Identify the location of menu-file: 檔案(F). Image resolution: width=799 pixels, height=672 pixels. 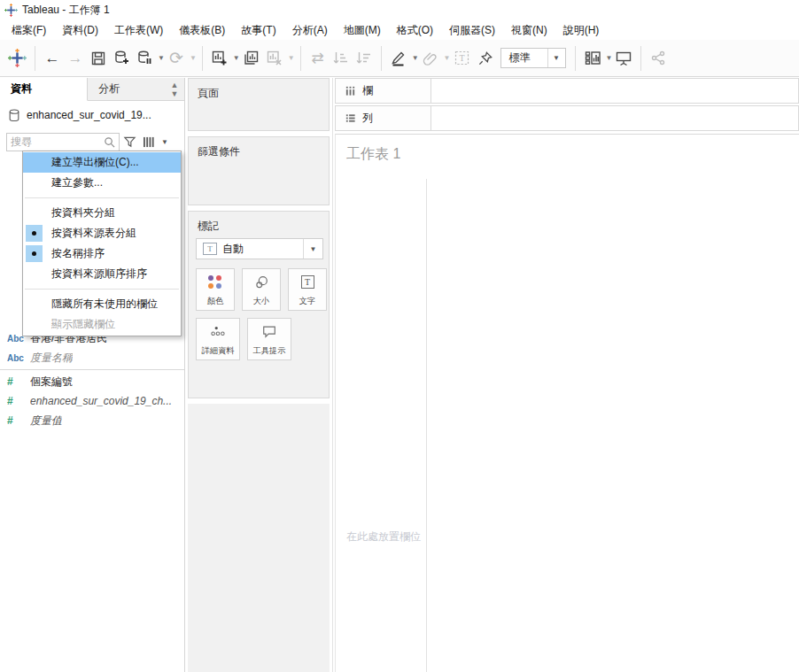
(28, 30).